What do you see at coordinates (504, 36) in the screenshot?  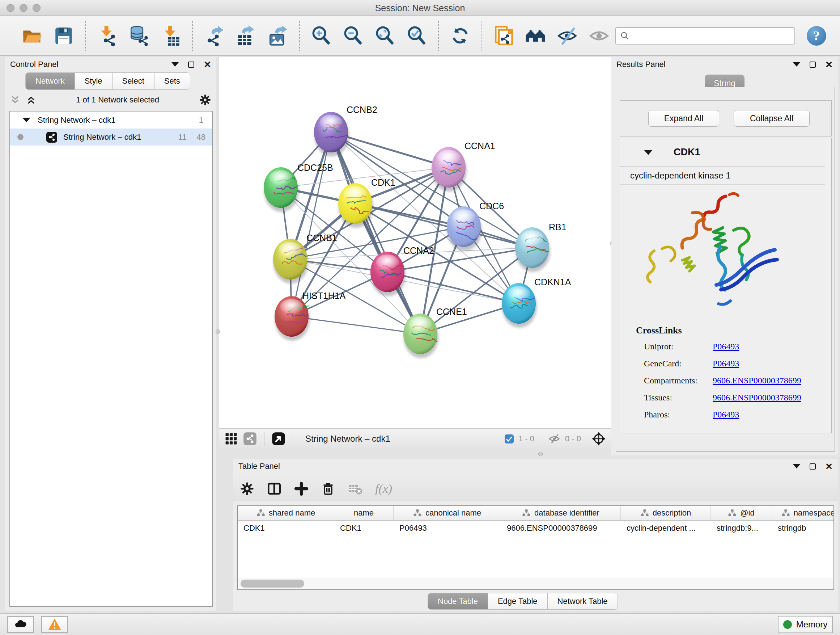 I see `duplicate-network-button` at bounding box center [504, 36].